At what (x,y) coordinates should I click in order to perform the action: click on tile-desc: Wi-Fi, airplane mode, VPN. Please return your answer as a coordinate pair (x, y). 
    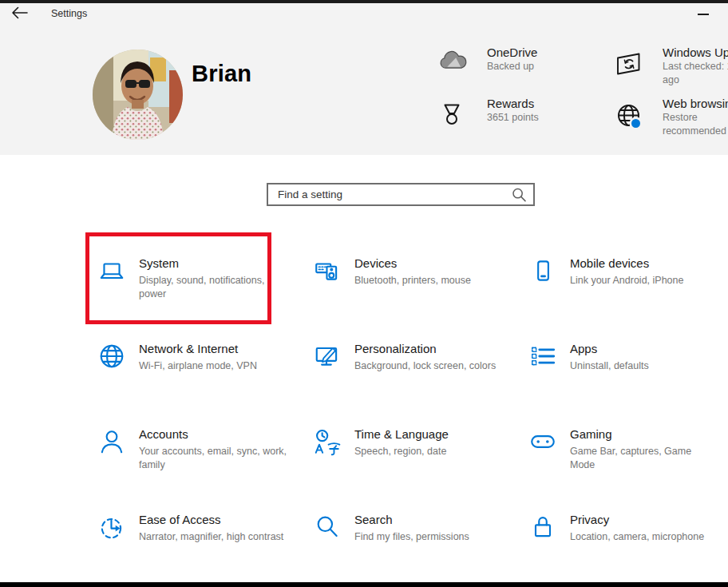
    Looking at the image, I should click on (198, 366).